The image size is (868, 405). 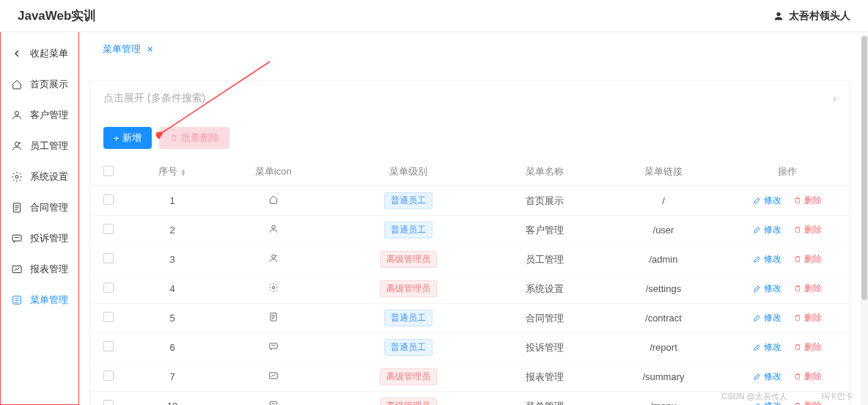 What do you see at coordinates (128, 138) in the screenshot?
I see `add-button: + 新增` at bounding box center [128, 138].